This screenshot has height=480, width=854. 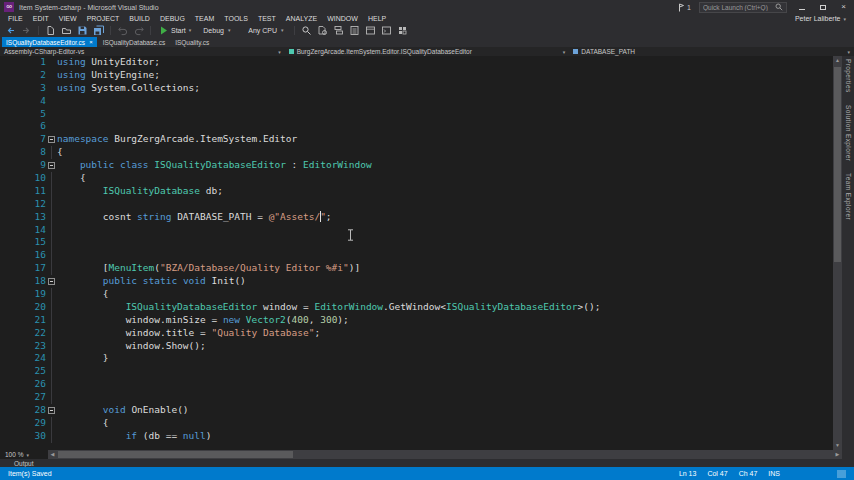 What do you see at coordinates (421, 166) in the screenshot?
I see `code-line: 9 public class ISQualityDatabaseEditor :…` at bounding box center [421, 166].